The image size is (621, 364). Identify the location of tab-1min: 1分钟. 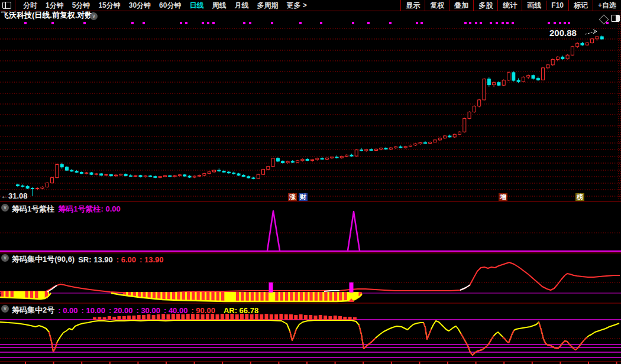
(54, 6).